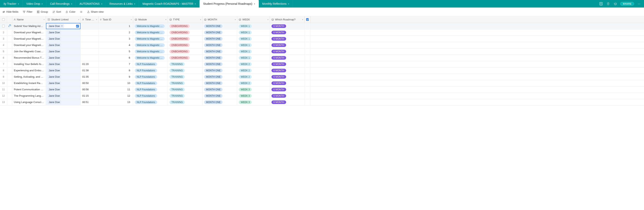 This screenshot has width=644, height=210. Describe the element at coordinates (29, 26) in the screenshot. I see `cell-name: Submit Your Mailing Addr…` at that location.